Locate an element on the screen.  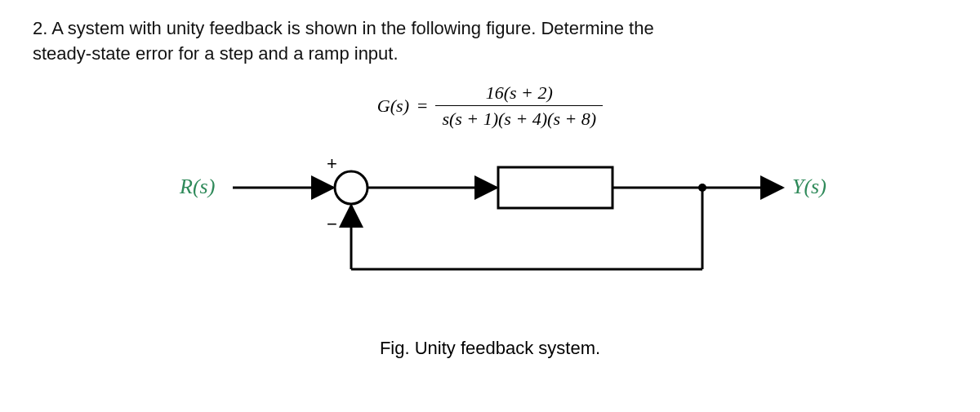
problem-line1: A system with unity feedback is shown in… is located at coordinates (353, 28).